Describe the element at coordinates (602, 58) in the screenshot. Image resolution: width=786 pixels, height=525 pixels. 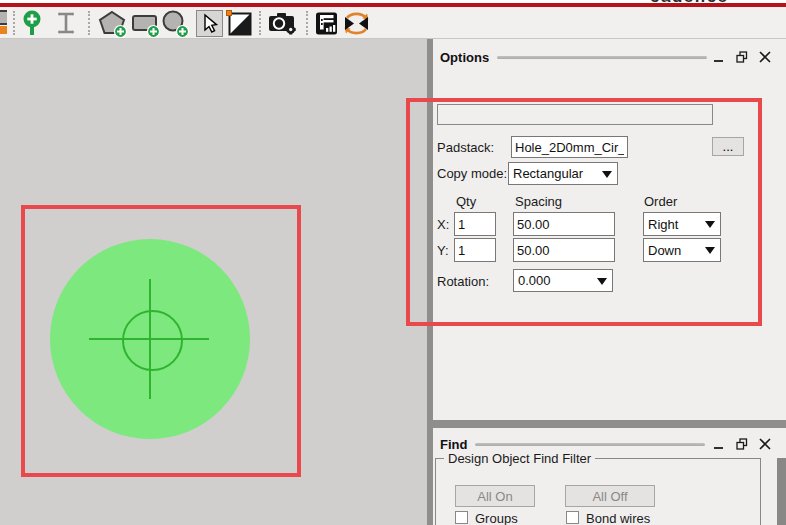
I see `options-panel-drag-handle` at that location.